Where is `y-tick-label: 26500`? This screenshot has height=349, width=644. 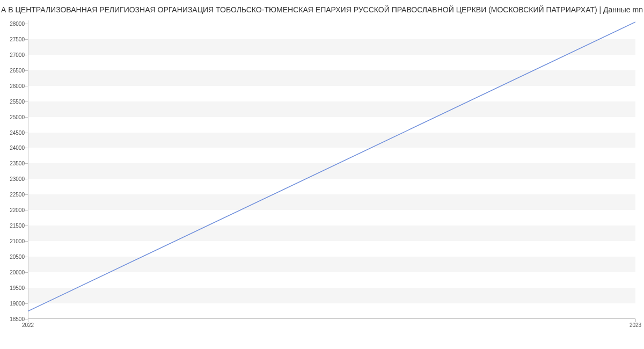
y-tick-label: 26500 is located at coordinates (17, 70).